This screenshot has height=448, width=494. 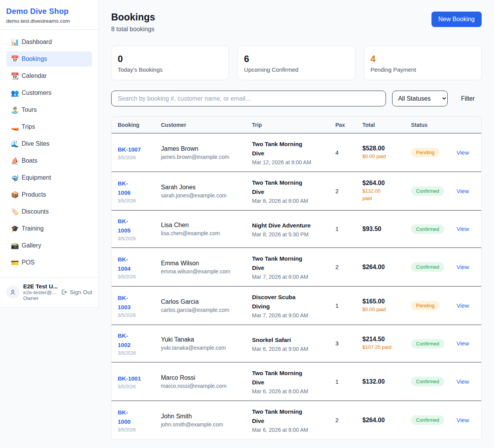 I want to click on sidebar-item-trips: 🚤Trips, so click(x=49, y=127).